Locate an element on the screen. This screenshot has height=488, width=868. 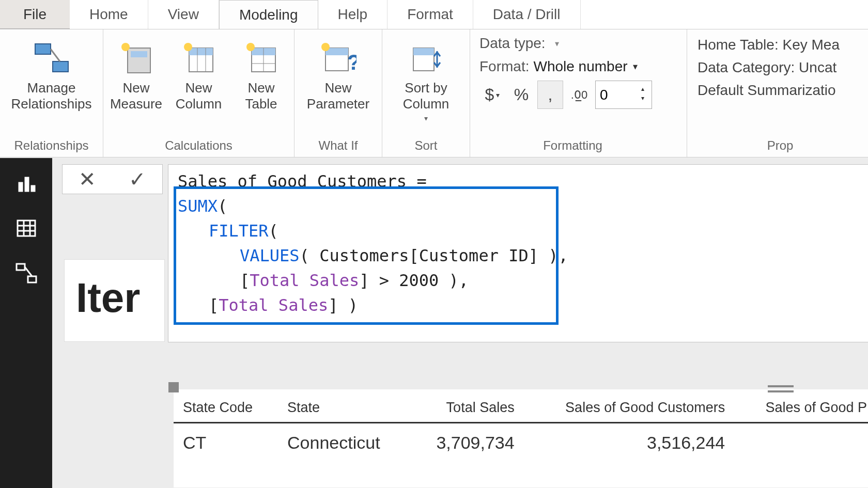
col-total-sales: Total Sales is located at coordinates (467, 406).